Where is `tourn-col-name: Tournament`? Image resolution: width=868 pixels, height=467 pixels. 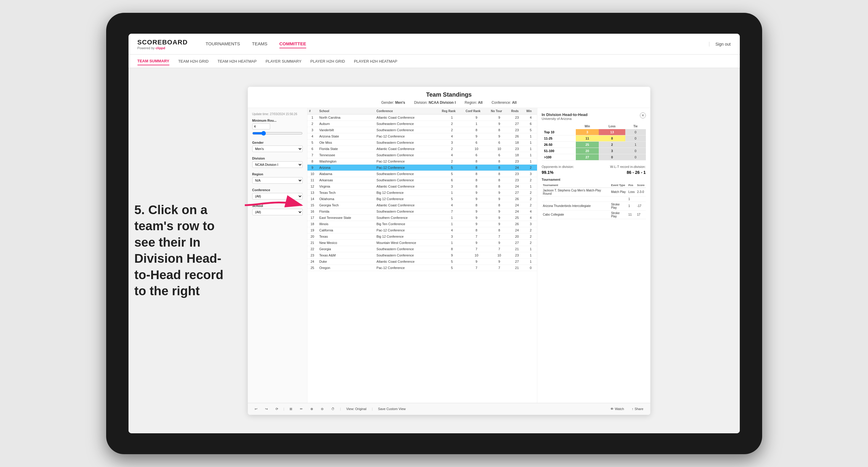 tourn-col-name: Tournament is located at coordinates (576, 185).